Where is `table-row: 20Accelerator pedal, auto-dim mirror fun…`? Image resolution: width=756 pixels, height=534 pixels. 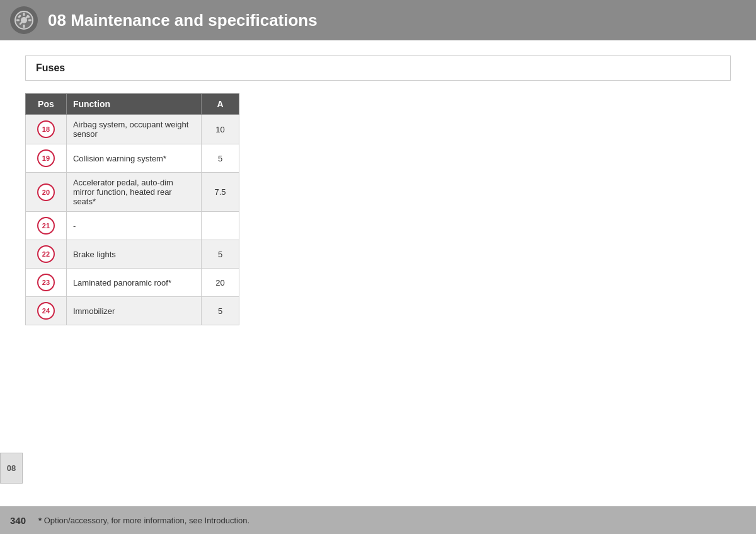
table-row: 20Accelerator pedal, auto-dim mirror fun… is located at coordinates (132, 192).